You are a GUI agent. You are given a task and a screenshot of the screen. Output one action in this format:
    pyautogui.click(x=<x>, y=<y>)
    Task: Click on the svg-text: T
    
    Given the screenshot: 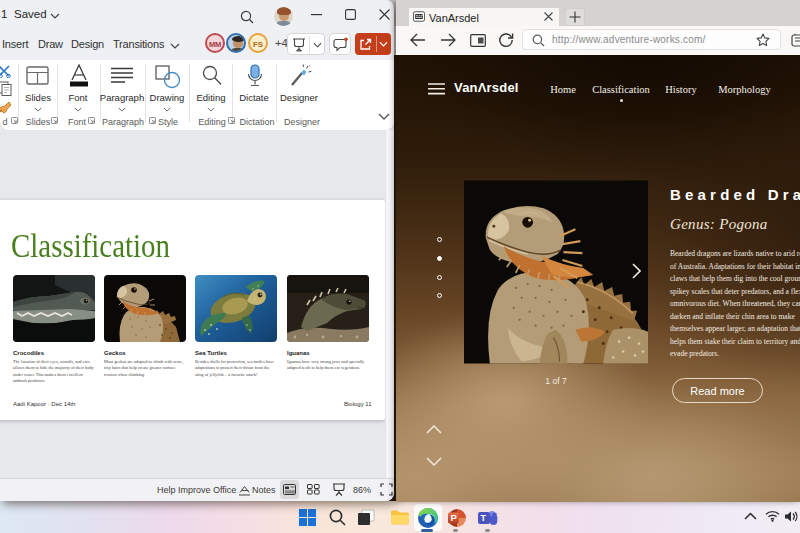 What is the action you would take?
    pyautogui.click(x=484, y=518)
    